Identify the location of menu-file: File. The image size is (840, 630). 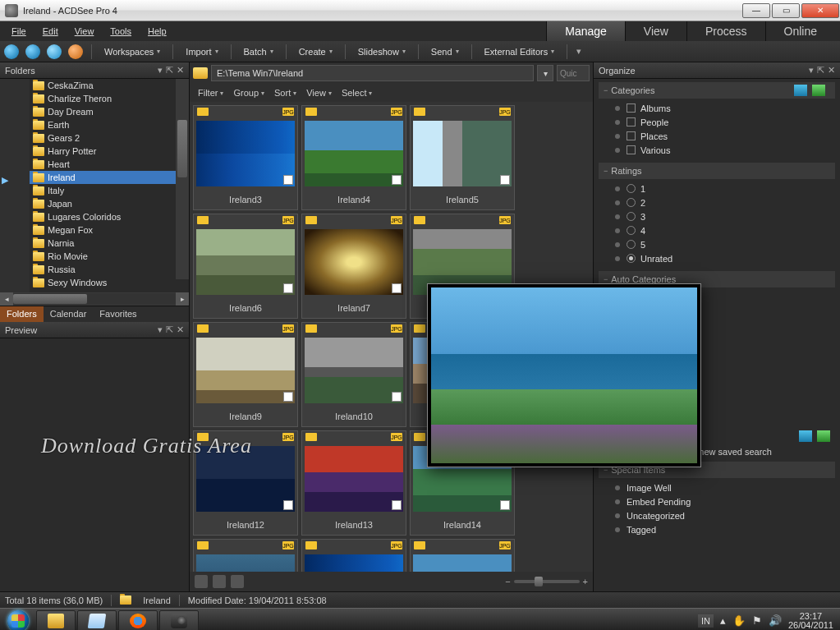
(19, 31).